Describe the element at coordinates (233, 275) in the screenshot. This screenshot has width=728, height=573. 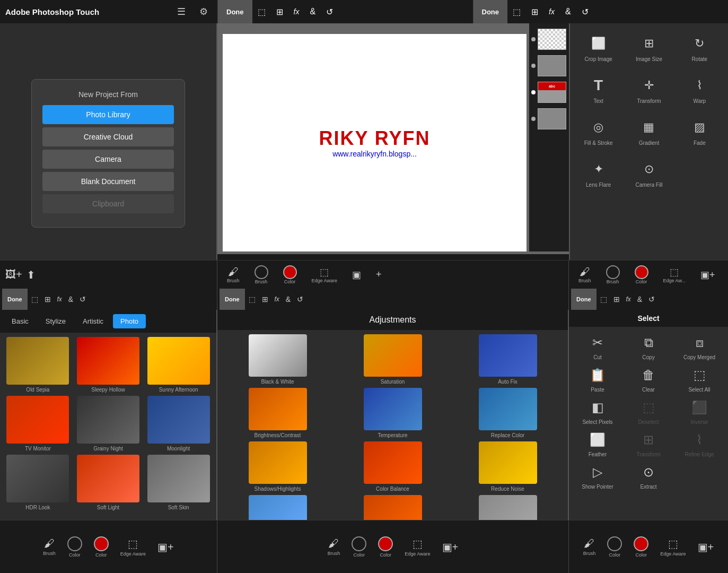
I see `brush-tool-1: 🖌 Brush` at that location.